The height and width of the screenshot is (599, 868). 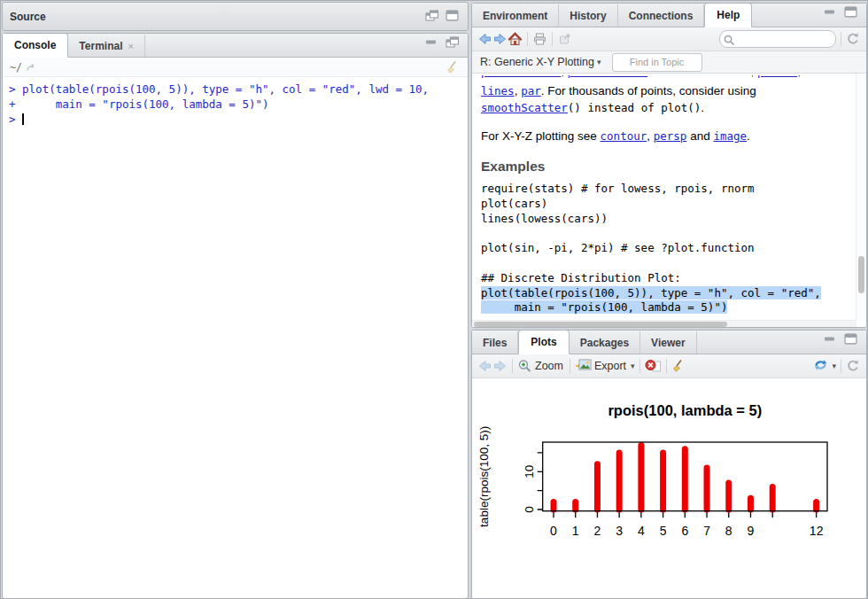 I want to click on x-tick-label: 7, so click(x=707, y=531).